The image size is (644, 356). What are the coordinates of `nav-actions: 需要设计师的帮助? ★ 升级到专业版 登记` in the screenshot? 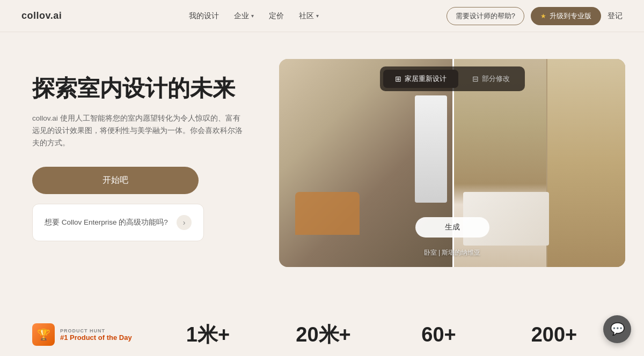 It's located at (535, 16).